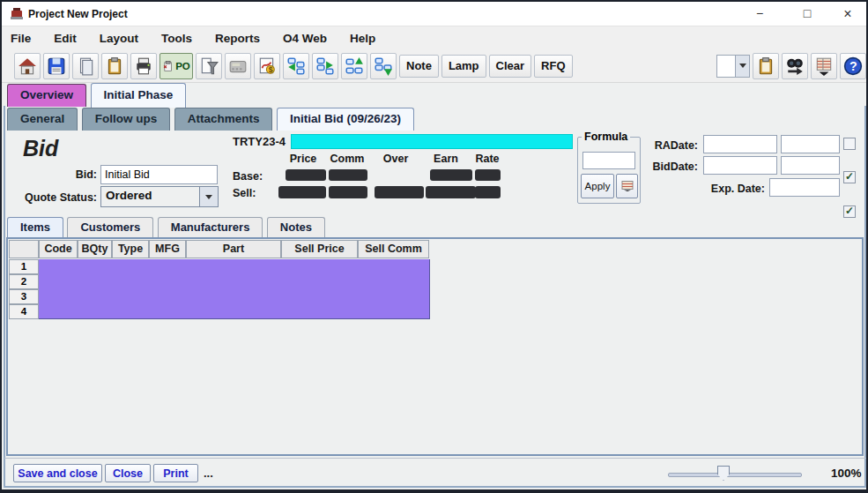  I want to click on table-view-button, so click(824, 66).